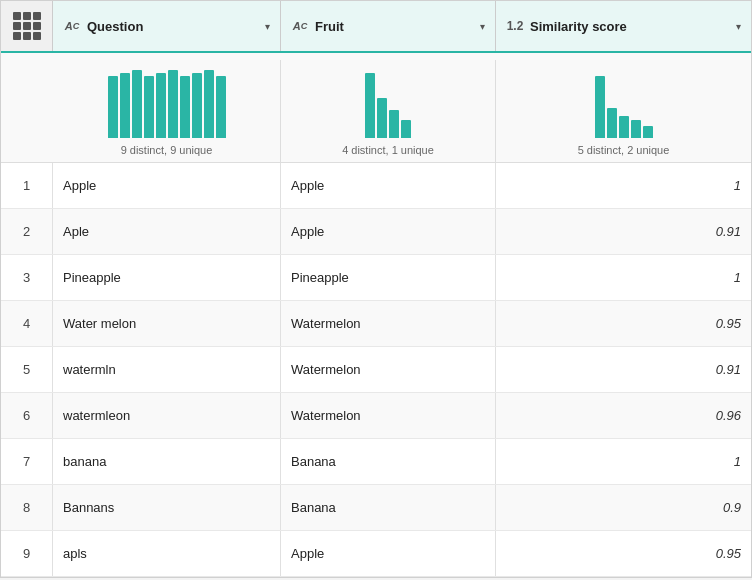  What do you see at coordinates (27, 232) in the screenshot?
I see `row-number: 2` at bounding box center [27, 232].